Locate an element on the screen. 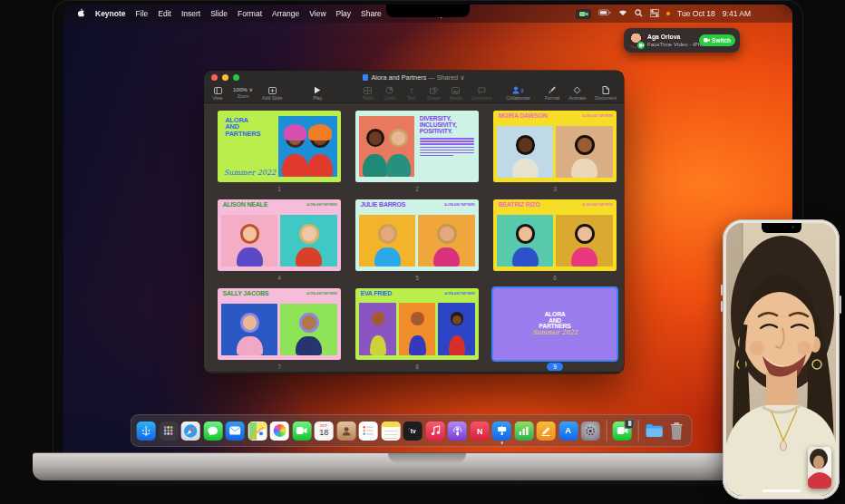  slide-thumbnail-7: SALLY JACOBSALORA AND PARTNERS is located at coordinates (279, 325).